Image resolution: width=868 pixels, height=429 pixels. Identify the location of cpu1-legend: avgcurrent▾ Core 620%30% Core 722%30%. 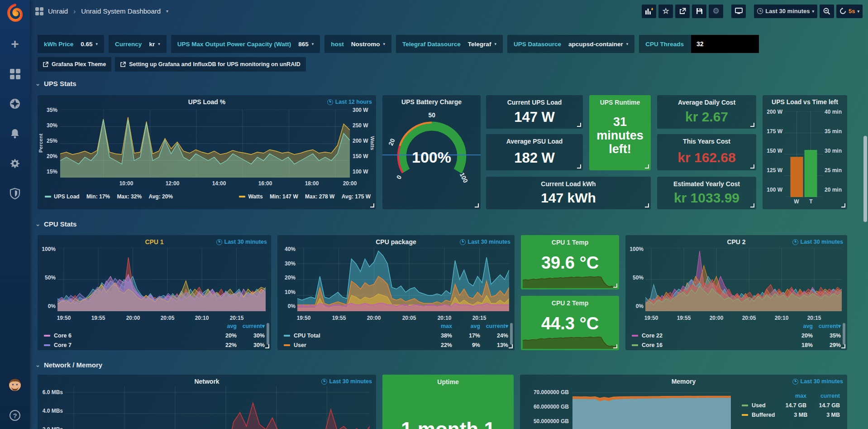
(154, 335).